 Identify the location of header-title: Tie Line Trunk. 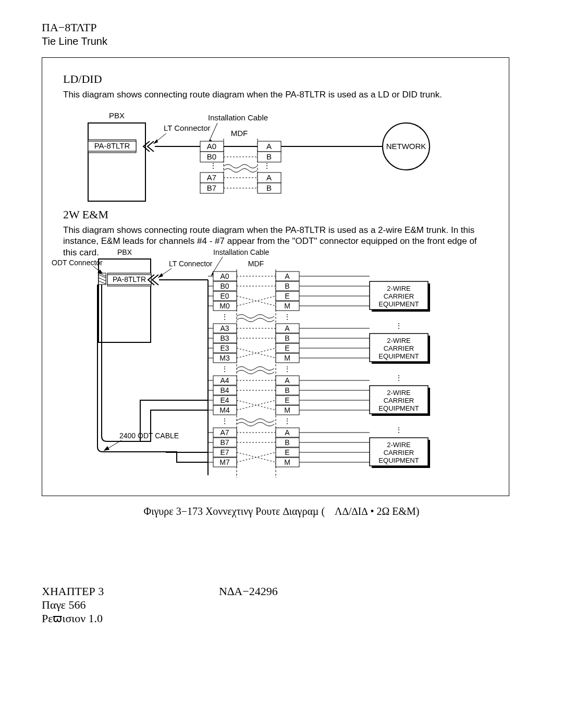
(75, 42).